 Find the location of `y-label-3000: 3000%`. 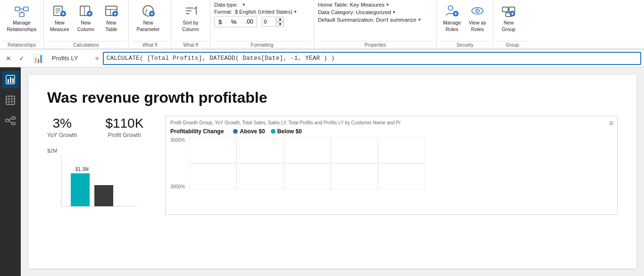

y-label-3000: 3000% is located at coordinates (179, 187).